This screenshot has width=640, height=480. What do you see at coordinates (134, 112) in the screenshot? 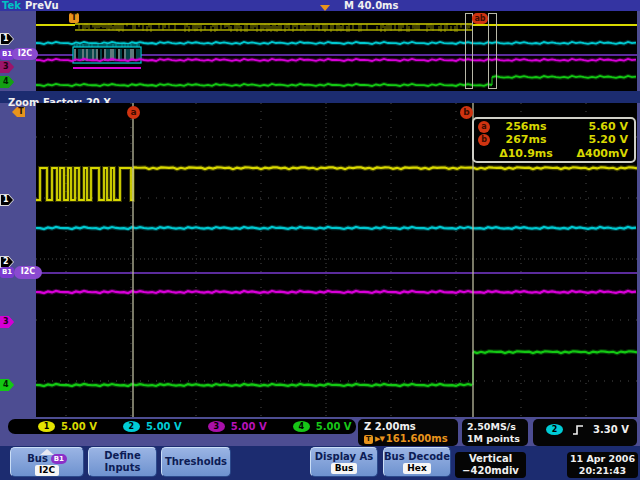
I see `cursor-a-badge: a` at bounding box center [134, 112].